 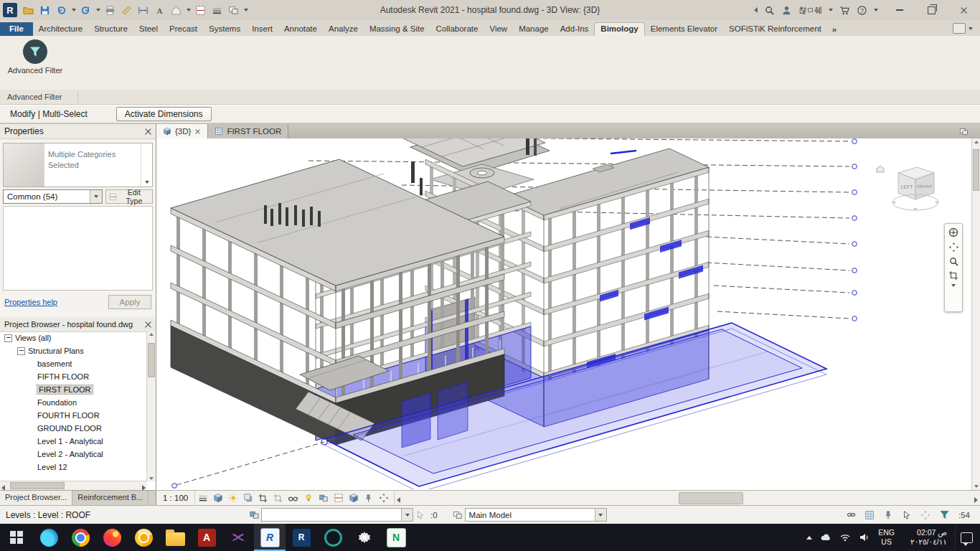 I want to click on tab-structure: Structure, so click(x=110, y=29).